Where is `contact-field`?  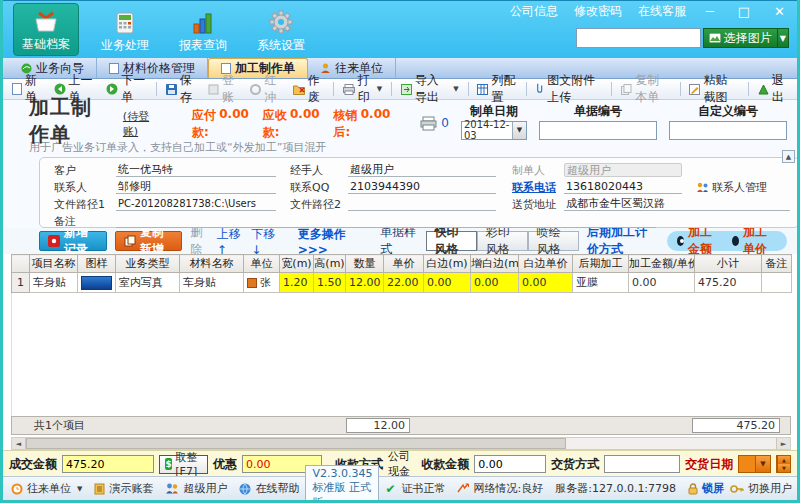
contact-field is located at coordinates (196, 187).